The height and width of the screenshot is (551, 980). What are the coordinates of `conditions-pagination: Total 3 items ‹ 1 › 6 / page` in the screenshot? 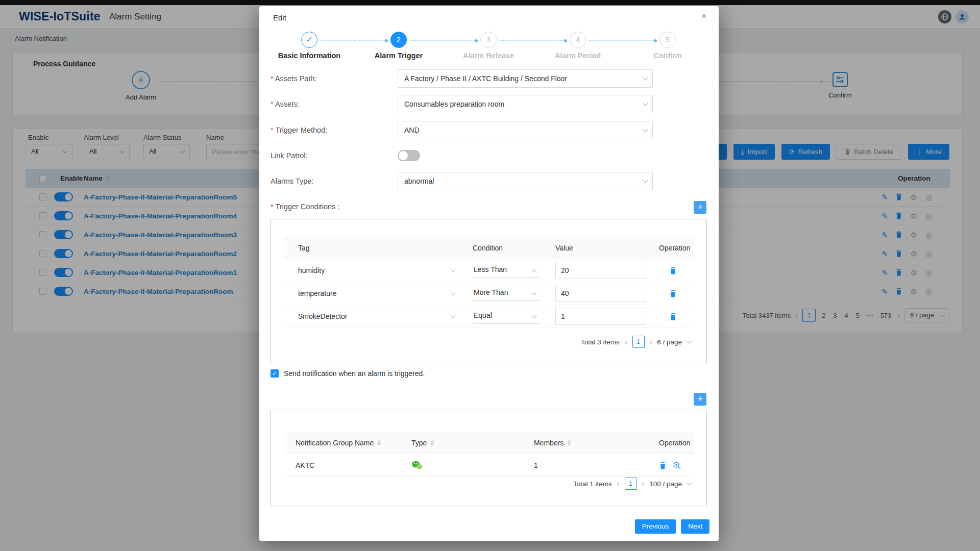 It's located at (636, 342).